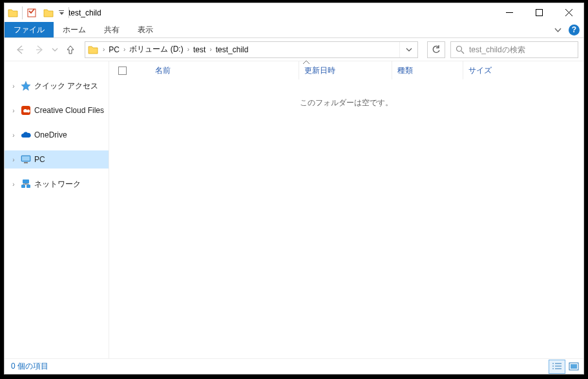 This screenshot has width=588, height=379. I want to click on column-date: 更新日時, so click(345, 70).